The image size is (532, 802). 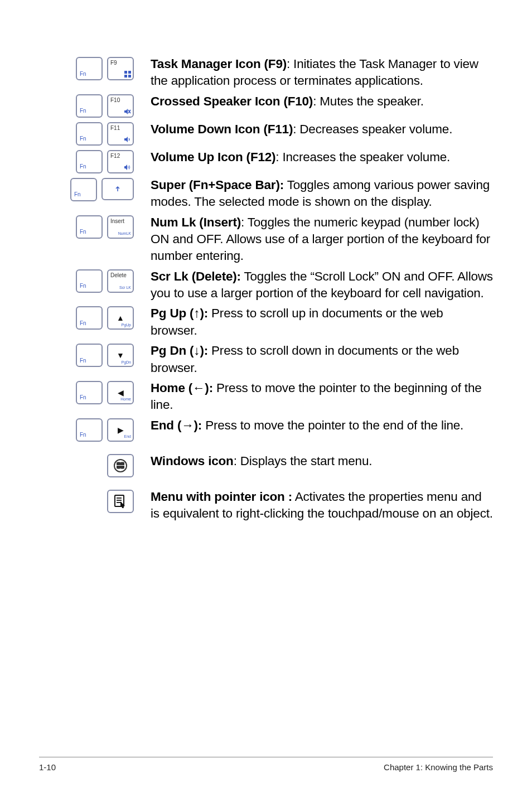 I want to click on item-title: Num Lk (Insert), so click(x=196, y=222).